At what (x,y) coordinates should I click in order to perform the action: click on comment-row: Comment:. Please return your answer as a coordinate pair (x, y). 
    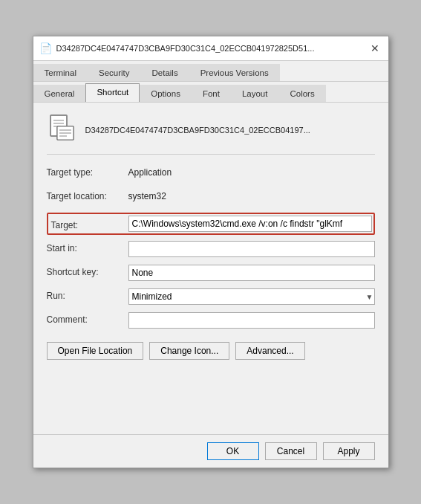
    Looking at the image, I should click on (211, 321).